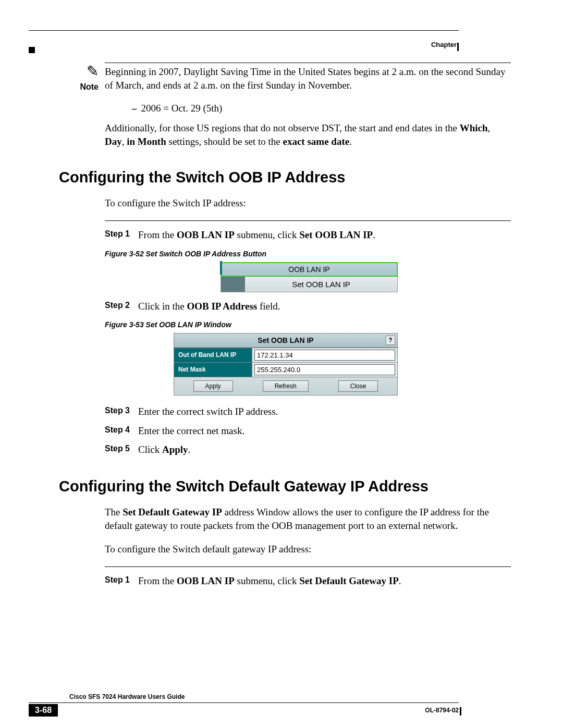 This screenshot has height=728, width=563. Describe the element at coordinates (359, 386) in the screenshot. I see `close-button: Close` at that location.